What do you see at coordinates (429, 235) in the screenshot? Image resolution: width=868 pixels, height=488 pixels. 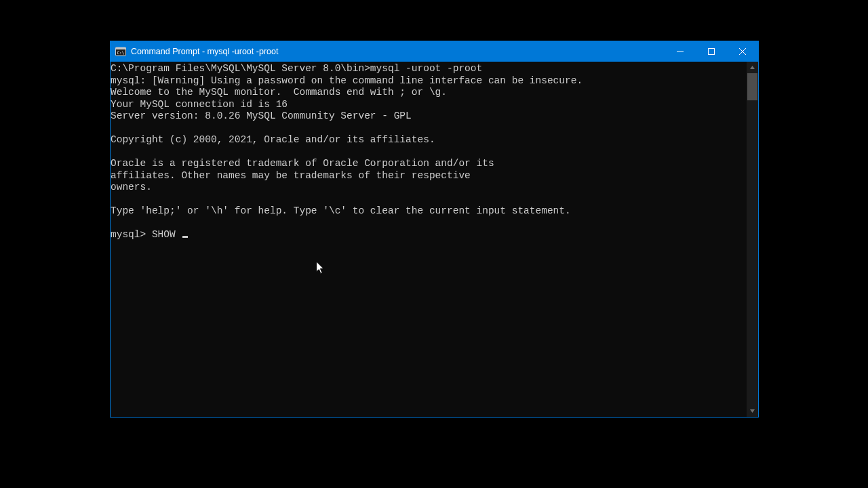 I see `terminal-prompt-line: mysql> SHOW` at bounding box center [429, 235].